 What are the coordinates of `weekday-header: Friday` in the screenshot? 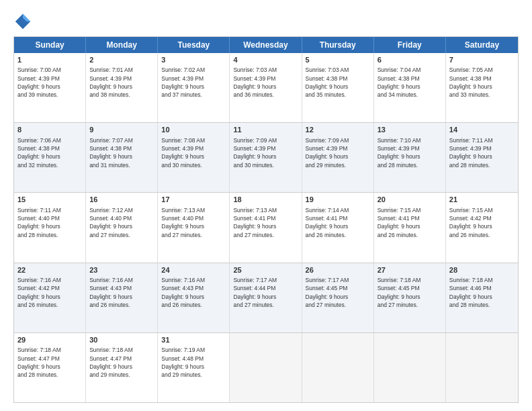 It's located at (410, 45).